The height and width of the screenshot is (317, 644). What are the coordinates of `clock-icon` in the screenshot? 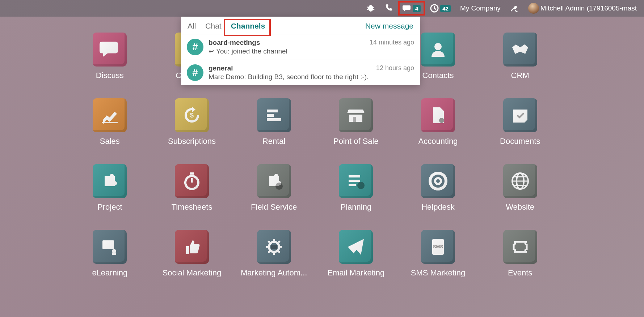 It's located at (434, 8).